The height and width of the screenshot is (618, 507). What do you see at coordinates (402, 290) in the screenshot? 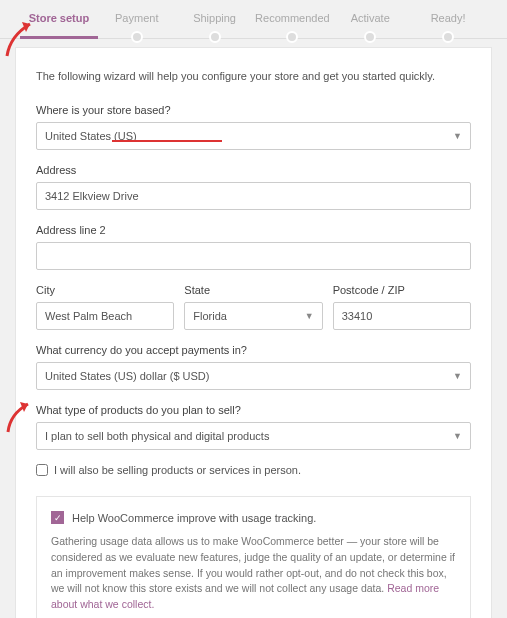
I see `postcode-label: Postcode / ZIP` at bounding box center [402, 290].